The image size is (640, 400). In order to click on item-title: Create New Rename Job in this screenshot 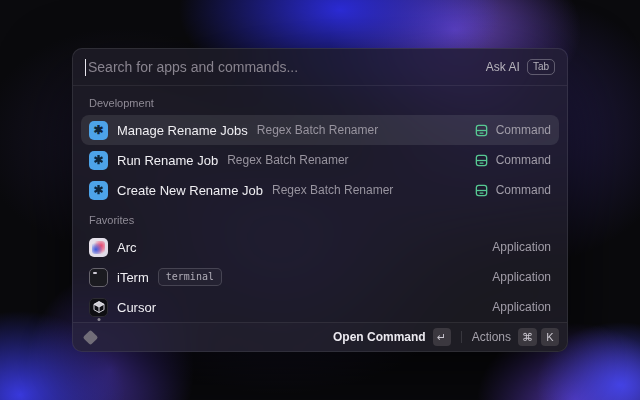, I will do `click(190, 190)`.